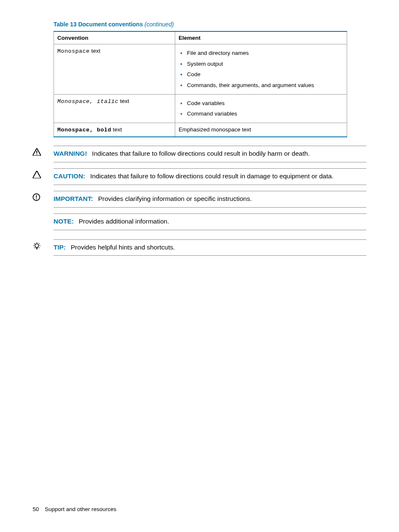 The height and width of the screenshot is (532, 399). What do you see at coordinates (262, 64) in the screenshot?
I see `list-item: System output` at bounding box center [262, 64].